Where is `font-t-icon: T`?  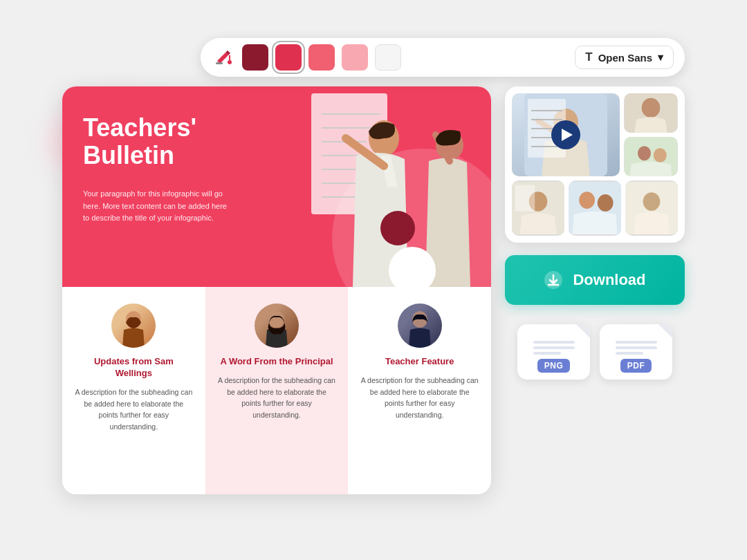 font-t-icon: T is located at coordinates (589, 57).